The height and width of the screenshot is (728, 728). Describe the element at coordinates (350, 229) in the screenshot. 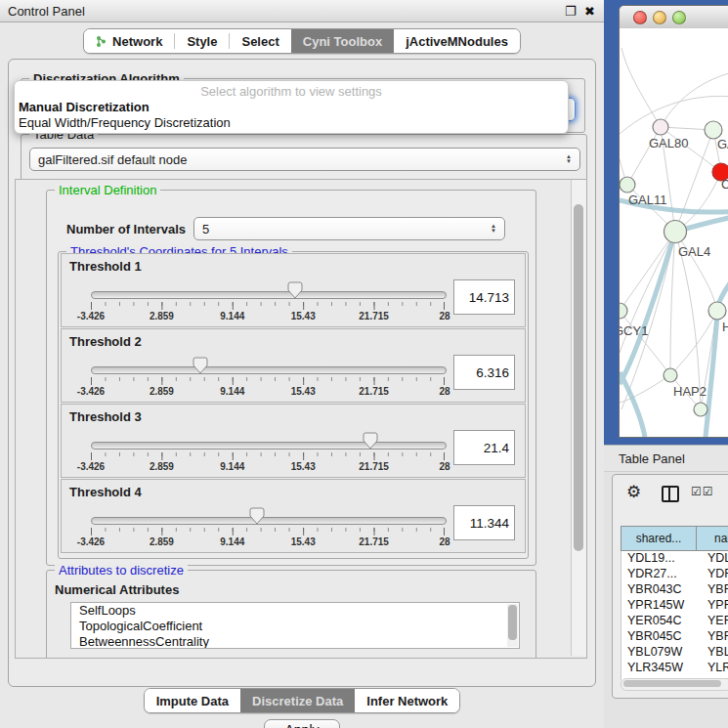

I see `number-of-intervals-combobox: 5 ▲▼` at that location.